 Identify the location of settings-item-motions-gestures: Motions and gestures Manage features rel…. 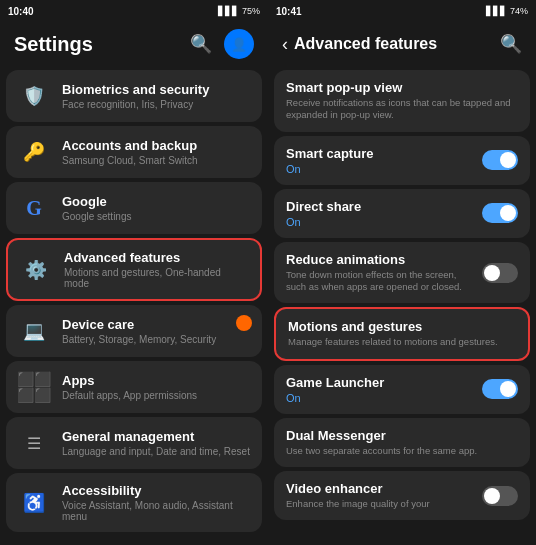
(402, 334).